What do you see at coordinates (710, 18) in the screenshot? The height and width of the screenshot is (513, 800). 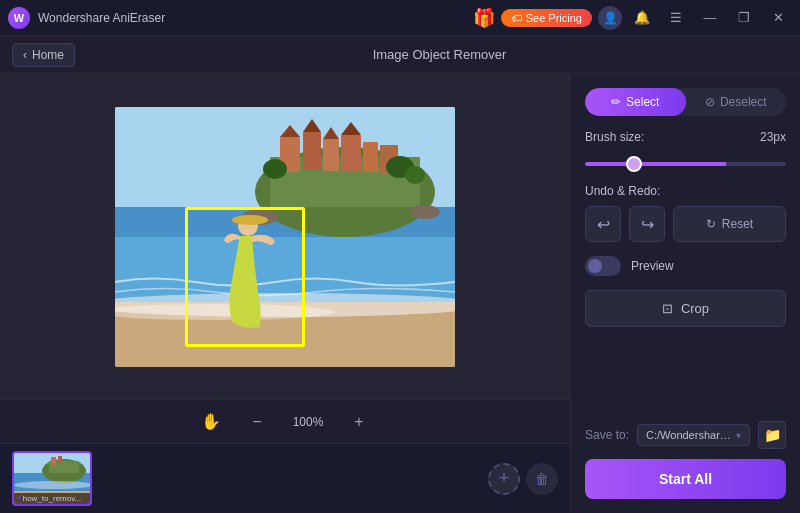 I see `minimize-button: —` at bounding box center [710, 18].